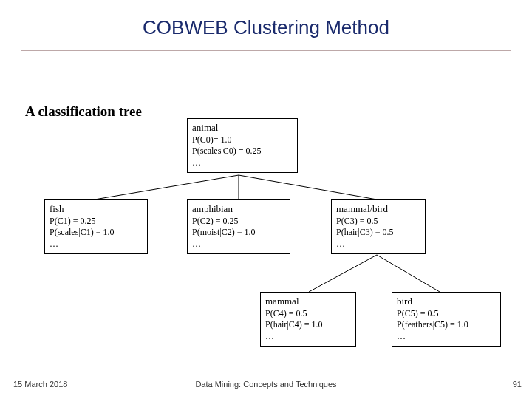 Image resolution: width=532 pixels, height=399 pixels. What do you see at coordinates (242, 140) in the screenshot?
I see `node-prob: P(C0)= 1.0` at bounding box center [242, 140].